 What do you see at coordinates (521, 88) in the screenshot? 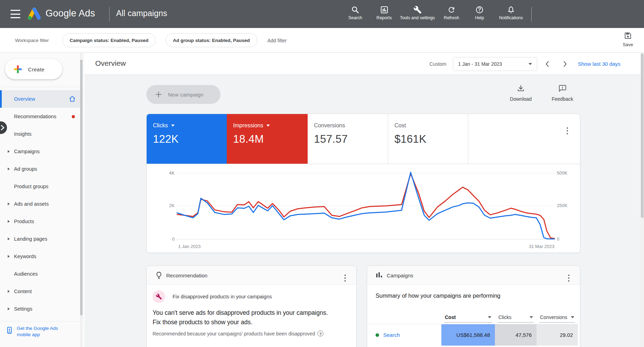
I see `download-icon` at bounding box center [521, 88].